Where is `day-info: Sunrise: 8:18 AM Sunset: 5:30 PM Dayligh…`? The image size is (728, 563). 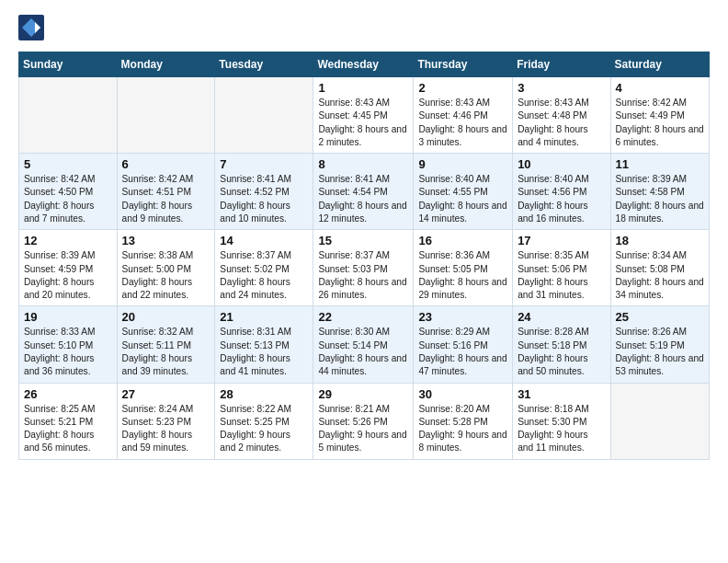 day-info: Sunrise: 8:18 AM Sunset: 5:30 PM Dayligh… is located at coordinates (561, 429).